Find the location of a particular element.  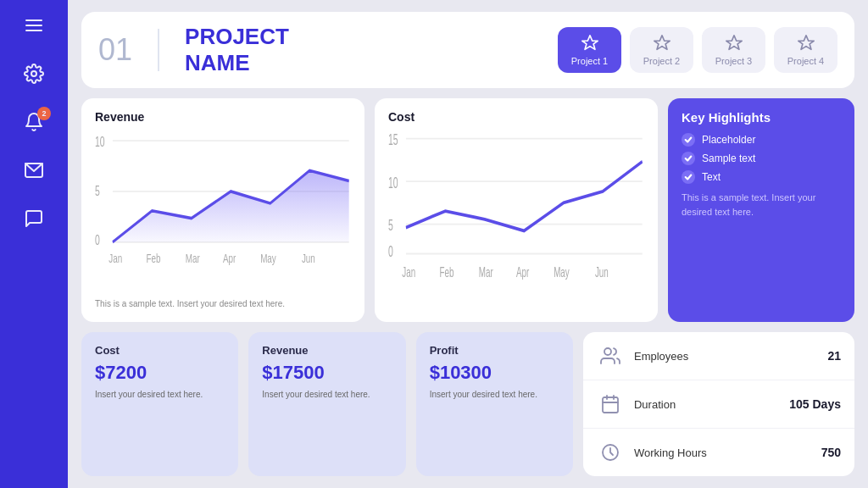

cost-caption: Insert your desired text here. is located at coordinates (159, 395).